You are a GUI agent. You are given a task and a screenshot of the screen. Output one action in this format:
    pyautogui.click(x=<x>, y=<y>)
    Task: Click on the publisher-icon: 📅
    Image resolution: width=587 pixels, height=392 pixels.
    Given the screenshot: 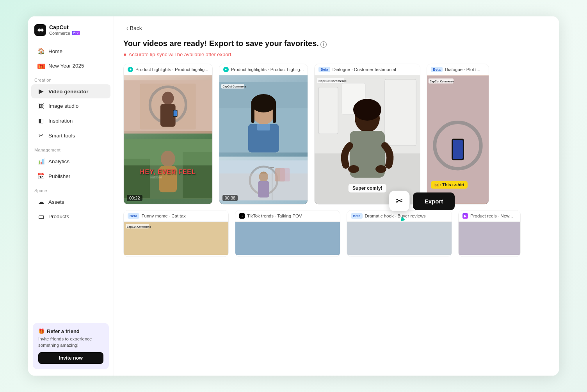 What is the action you would take?
    pyautogui.click(x=41, y=176)
    